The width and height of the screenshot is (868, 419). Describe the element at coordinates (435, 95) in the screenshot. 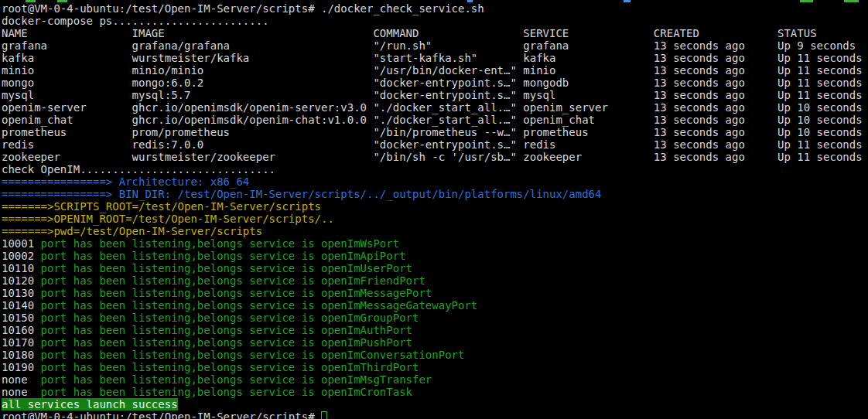

I see `docker-ps-row: mysql mysql:5.7 "docker-entrypoint.s…" m…` at that location.